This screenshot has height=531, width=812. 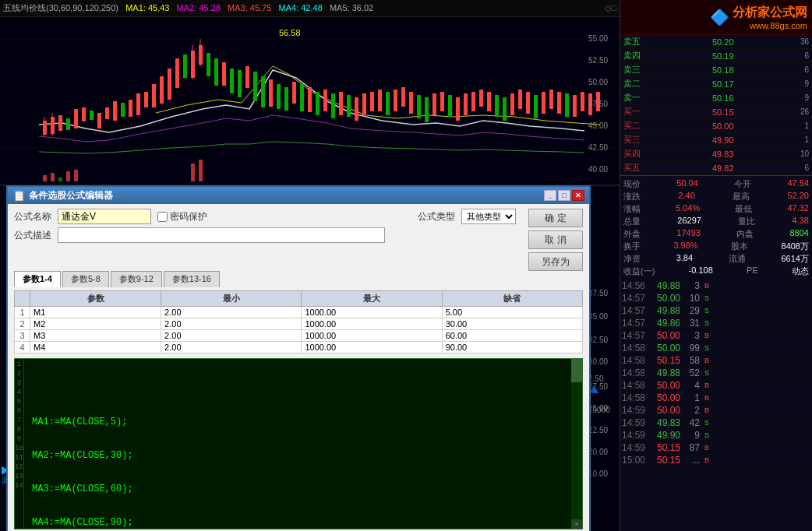 What do you see at coordinates (716, 348) in the screenshot?
I see `ticker-row-5: 14:58 50.00 99 S` at bounding box center [716, 348].